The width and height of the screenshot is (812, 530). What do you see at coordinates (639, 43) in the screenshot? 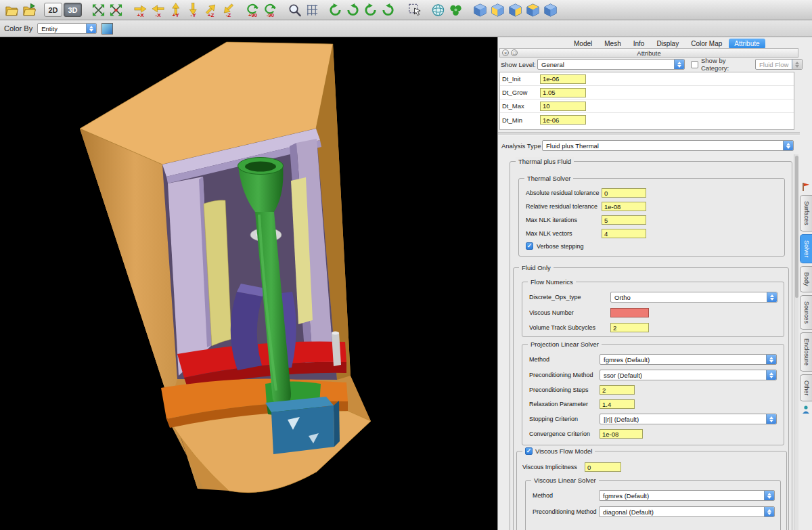
I see `tab-info: Info` at bounding box center [639, 43].